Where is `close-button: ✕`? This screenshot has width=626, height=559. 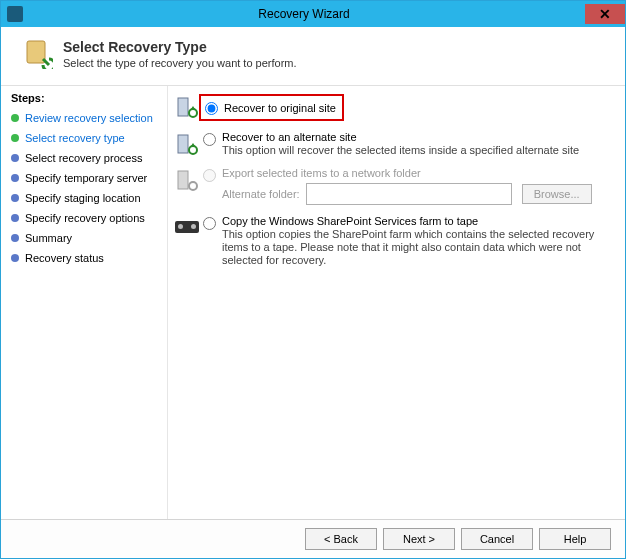 close-button: ✕ is located at coordinates (605, 14).